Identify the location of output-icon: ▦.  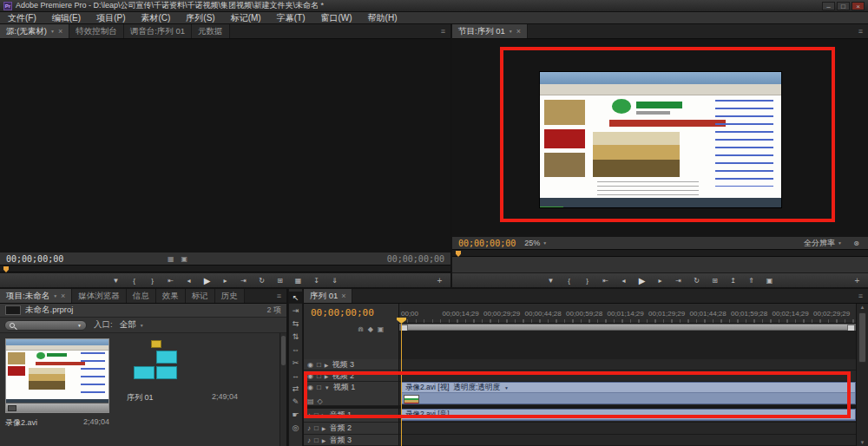
(171, 259).